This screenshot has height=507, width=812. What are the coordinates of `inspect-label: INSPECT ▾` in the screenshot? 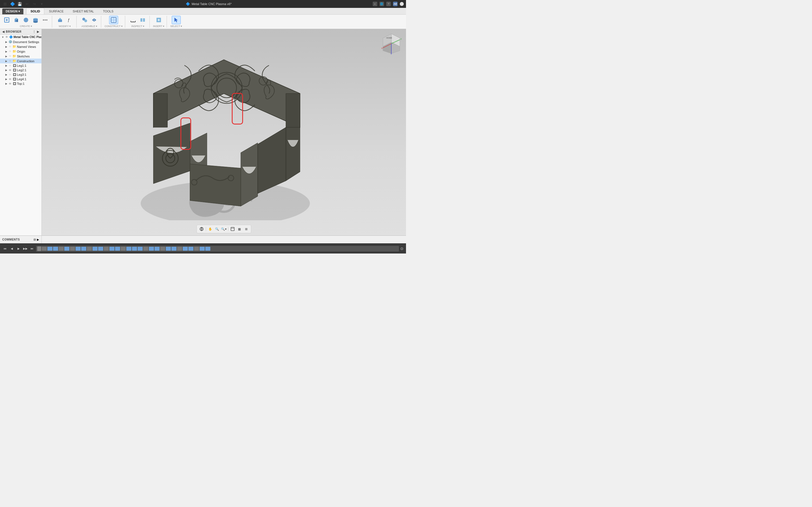 It's located at (138, 26).